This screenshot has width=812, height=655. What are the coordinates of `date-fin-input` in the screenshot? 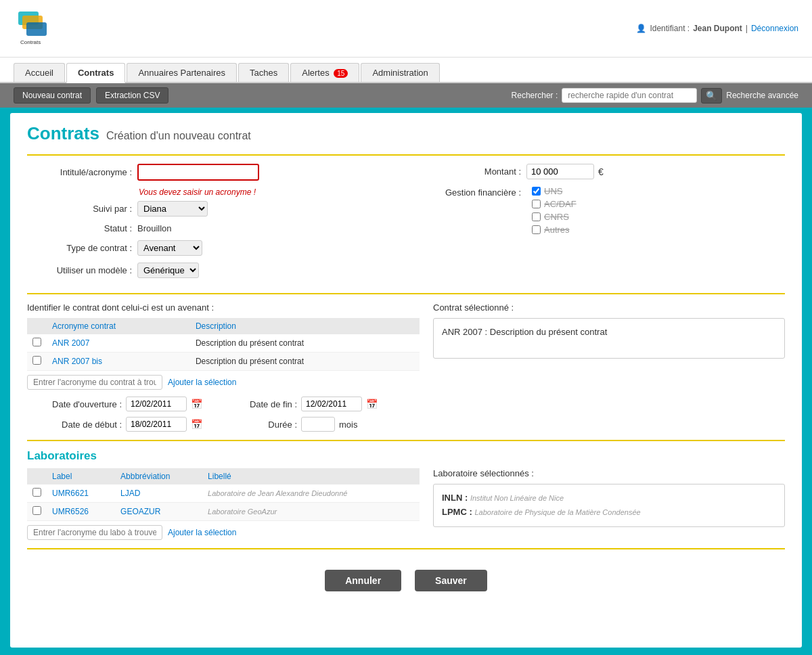 It's located at (332, 404).